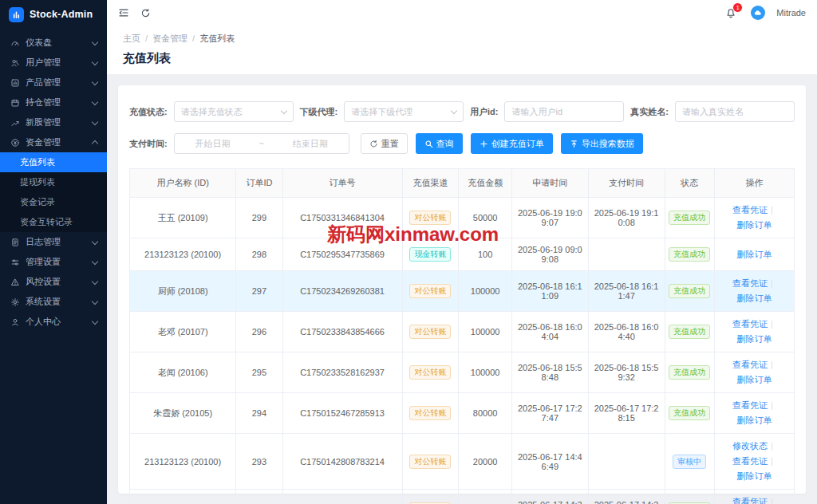 The width and height of the screenshot is (817, 504). Describe the element at coordinates (53, 301) in the screenshot. I see `sidebar-item-系统设置: 系统设置` at that location.